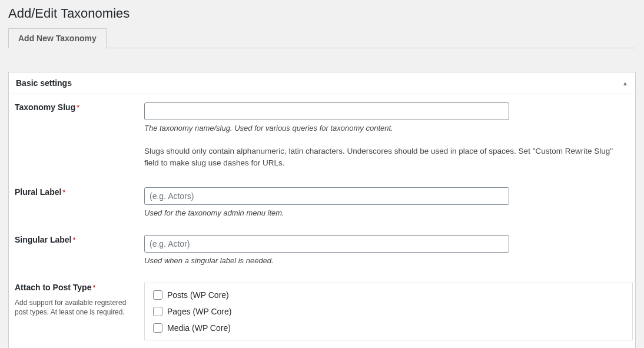 This screenshot has height=348, width=644. Describe the element at coordinates (158, 311) in the screenshot. I see `attach-checkbox-pages` at that location.